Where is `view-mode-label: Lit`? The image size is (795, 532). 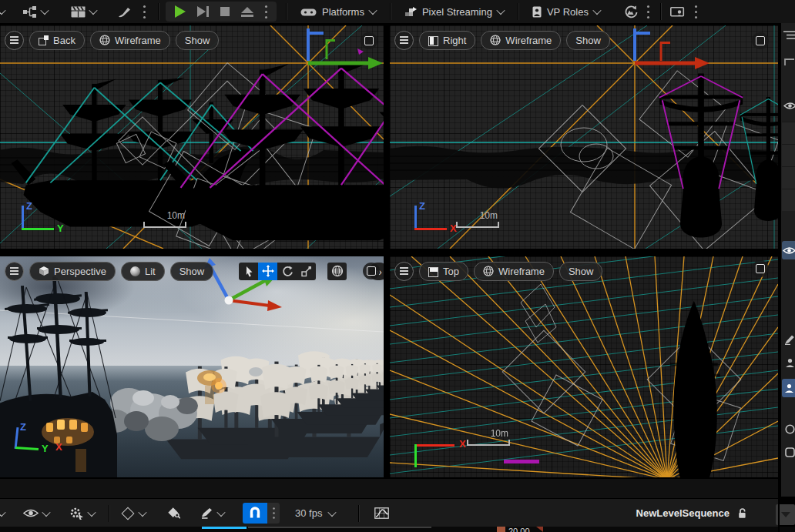
view-mode-label: Lit is located at coordinates (150, 271).